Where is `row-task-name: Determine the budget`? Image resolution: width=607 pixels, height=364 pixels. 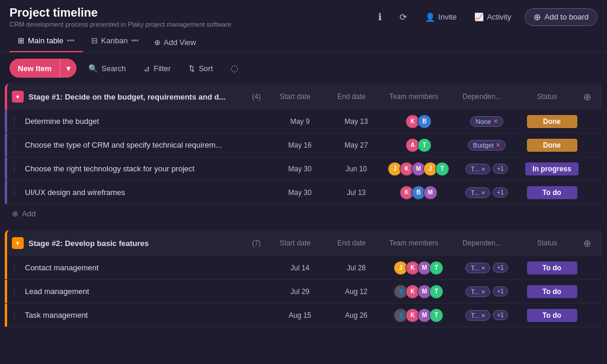 row-task-name: Determine the budget is located at coordinates (146, 121).